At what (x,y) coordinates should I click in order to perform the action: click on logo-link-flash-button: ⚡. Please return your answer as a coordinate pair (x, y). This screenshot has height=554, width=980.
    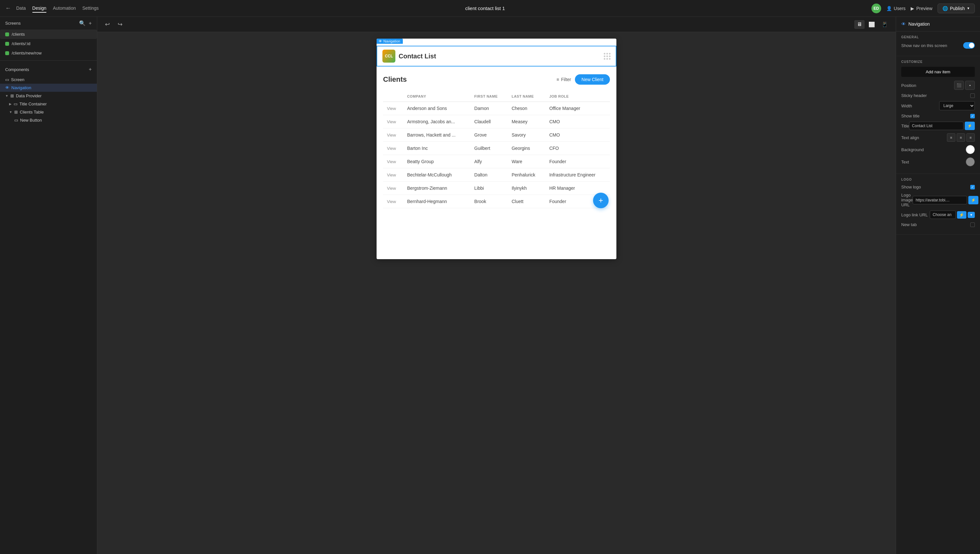
    Looking at the image, I should click on (962, 215).